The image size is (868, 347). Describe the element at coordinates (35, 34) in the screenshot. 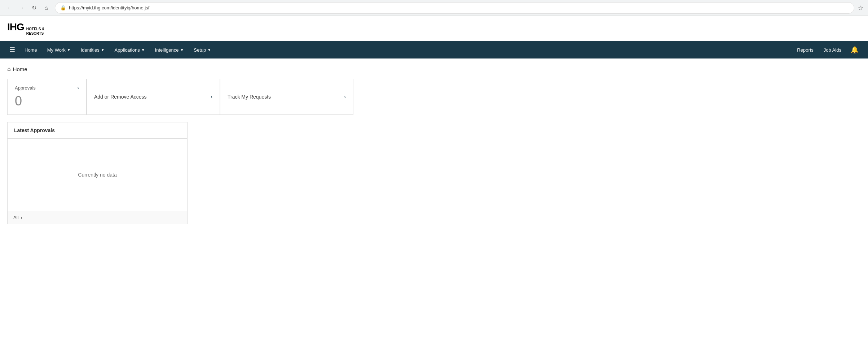

I see `logo-subtitle-line2: RESORTS` at that location.